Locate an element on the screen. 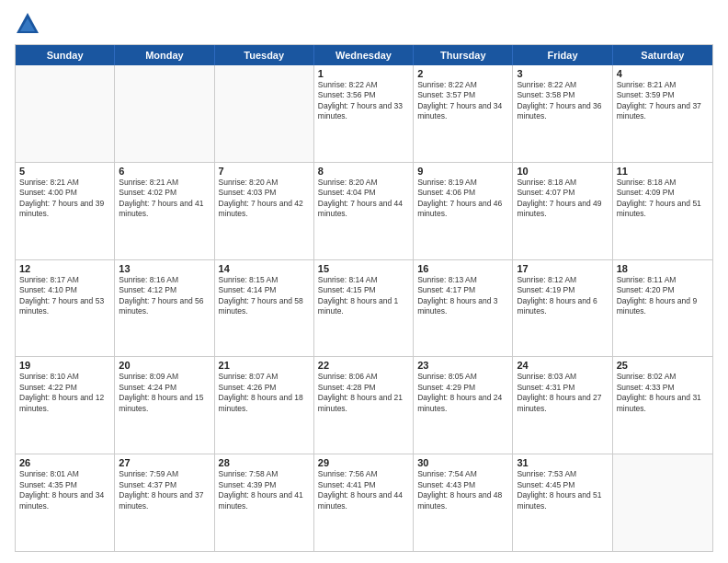  calendar-day-2: 2Sunrise: 8:22 AM Sunset: 3:57 PM Daylig… is located at coordinates (463, 114).